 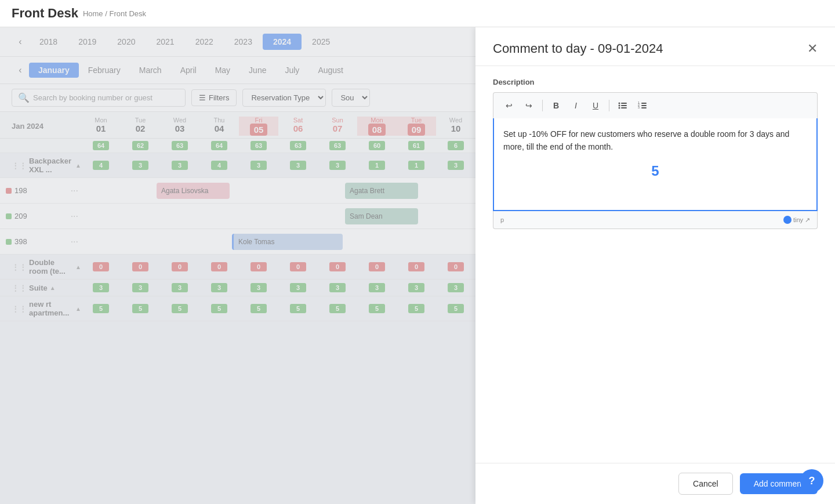 I want to click on modal-footer: Cancel Add comment, so click(x=655, y=484).